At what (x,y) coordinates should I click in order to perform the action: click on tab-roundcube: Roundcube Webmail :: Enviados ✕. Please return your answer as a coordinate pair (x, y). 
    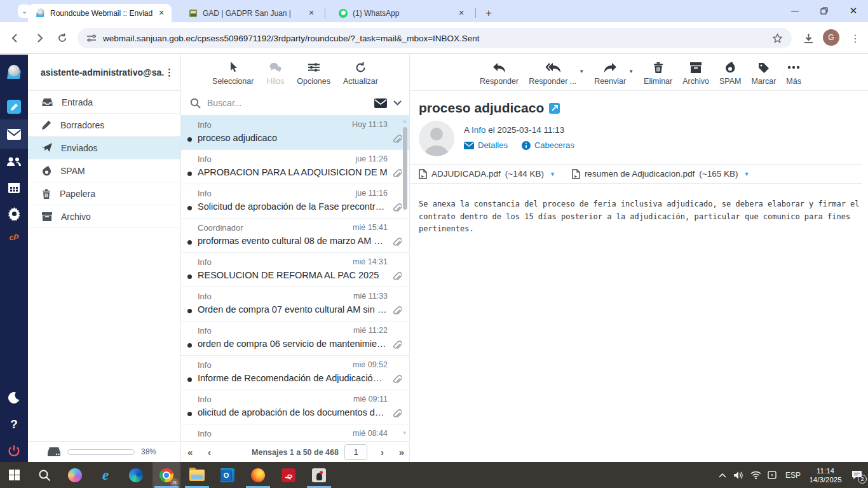
    Looking at the image, I should click on (100, 13).